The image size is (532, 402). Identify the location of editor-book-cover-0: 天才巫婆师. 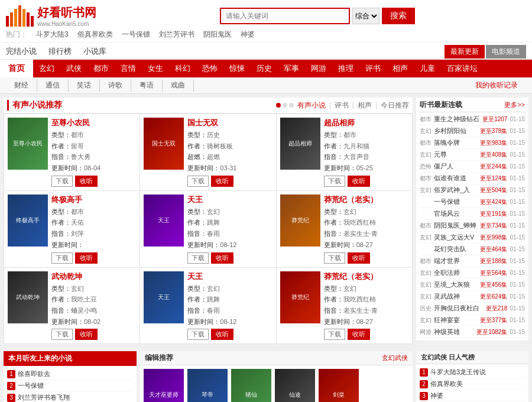
(164, 385).